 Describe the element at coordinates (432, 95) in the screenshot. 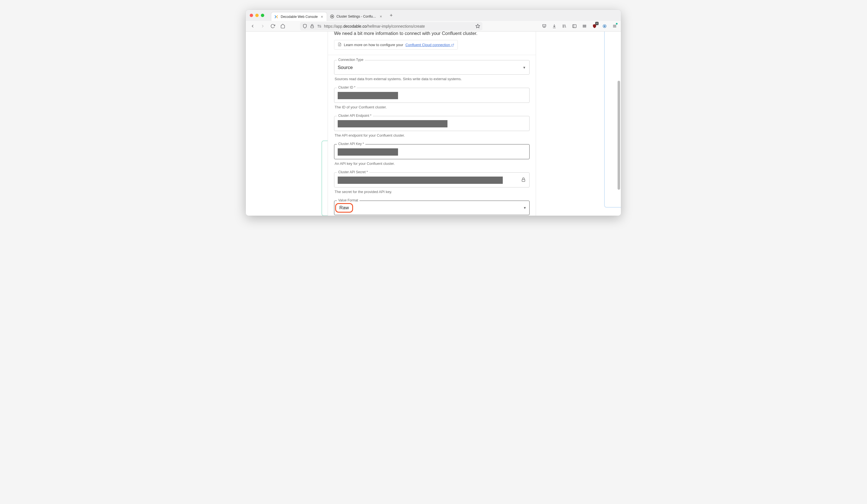

I see `cluster-id-input` at that location.